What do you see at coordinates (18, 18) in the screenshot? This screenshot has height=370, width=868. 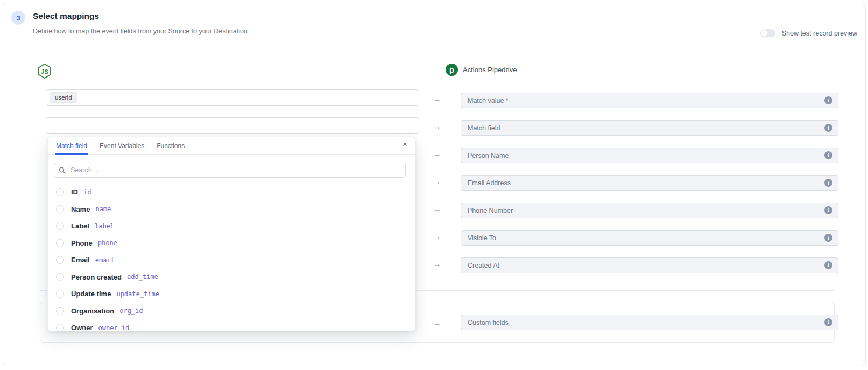 I see `step-number-badge: 3` at bounding box center [18, 18].